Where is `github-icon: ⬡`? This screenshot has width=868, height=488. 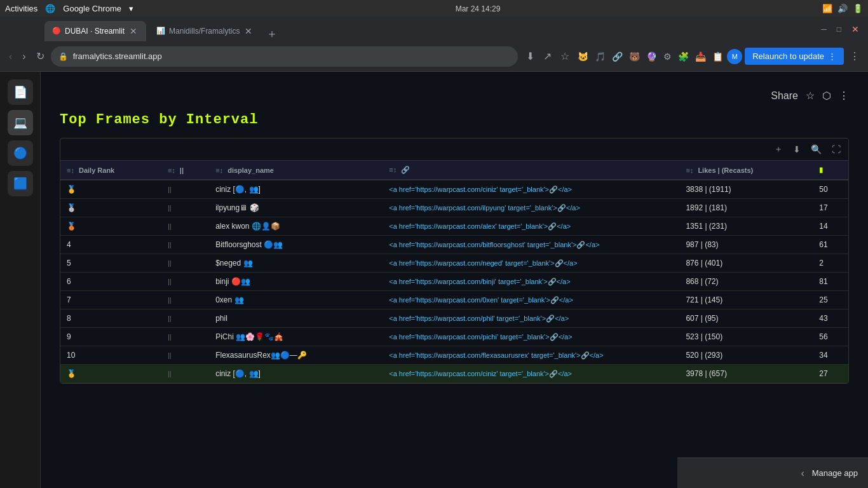
github-icon: ⬡ is located at coordinates (827, 95).